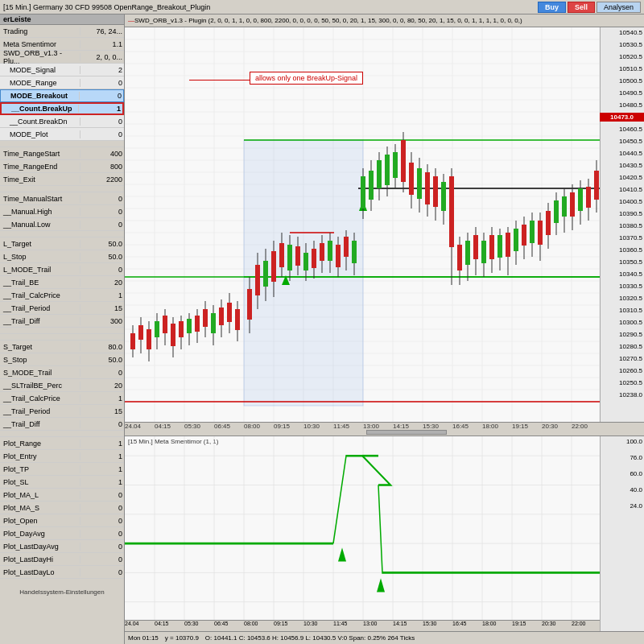 The image size is (644, 644). Describe the element at coordinates (407, 432) in the screenshot. I see `scrollbar-thumb` at that location.